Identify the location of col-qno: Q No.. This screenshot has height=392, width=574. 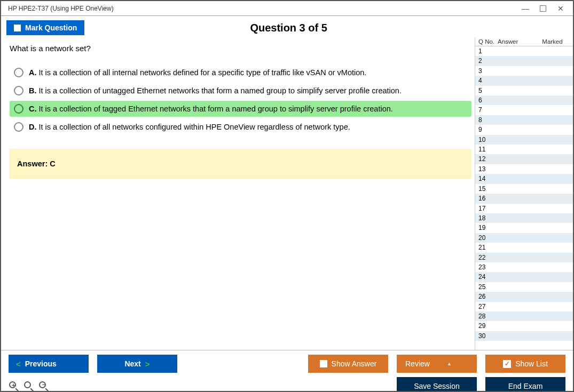
(486, 42).